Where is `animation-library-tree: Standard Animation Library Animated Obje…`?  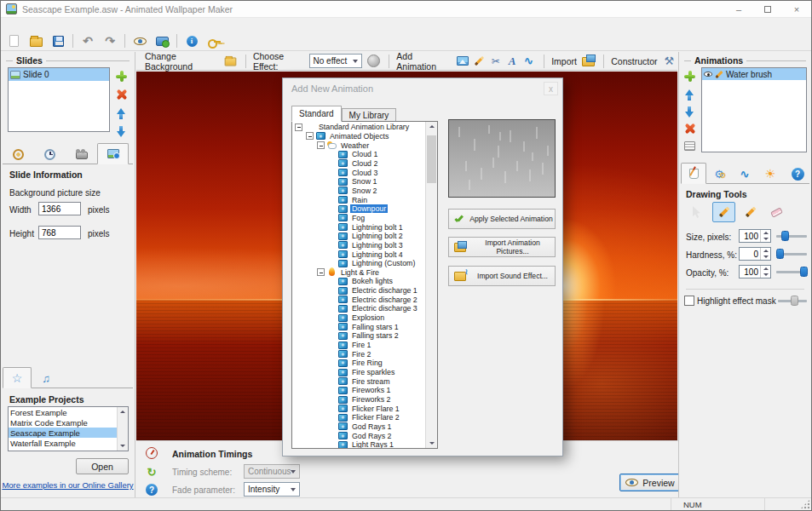
animation-library-tree: Standard Animation Library Animated Obje… is located at coordinates (365, 284).